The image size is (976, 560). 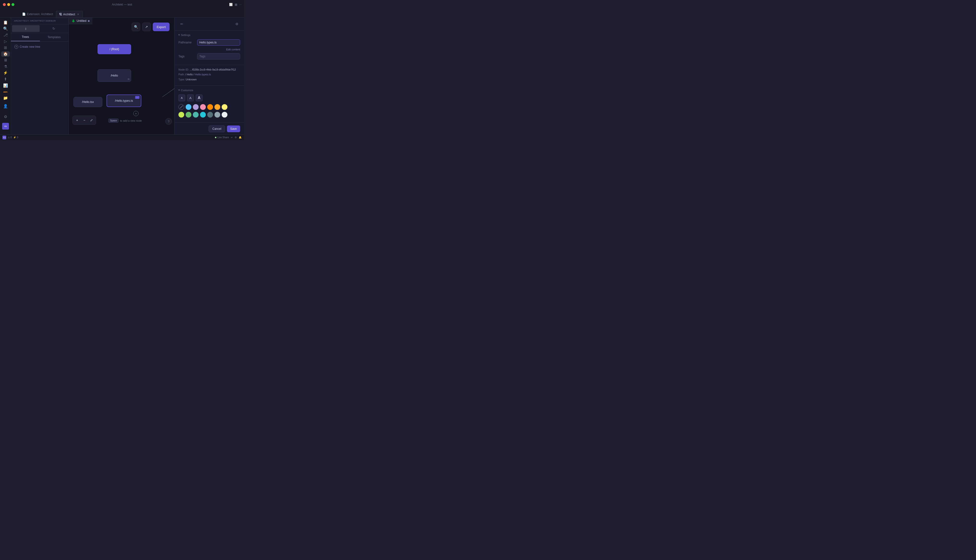 What do you see at coordinates (146, 27) in the screenshot?
I see `share-button: ↗` at bounding box center [146, 27].